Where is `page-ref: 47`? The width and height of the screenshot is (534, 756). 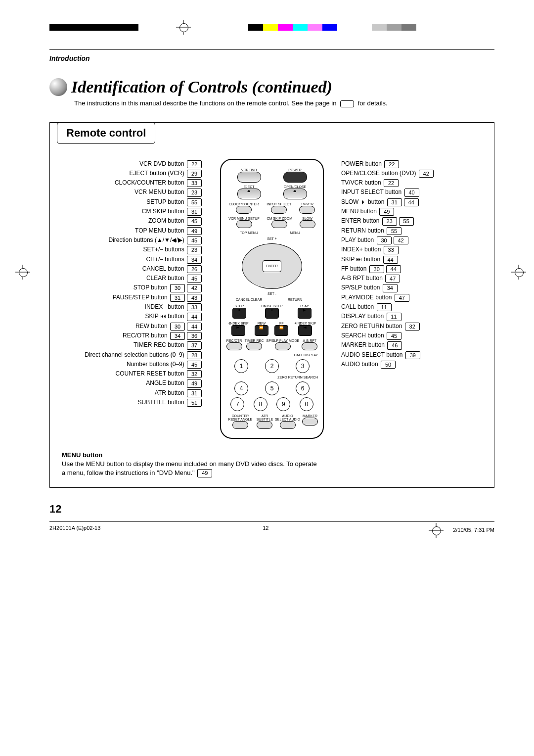
page-ref: 47 is located at coordinates (402, 298).